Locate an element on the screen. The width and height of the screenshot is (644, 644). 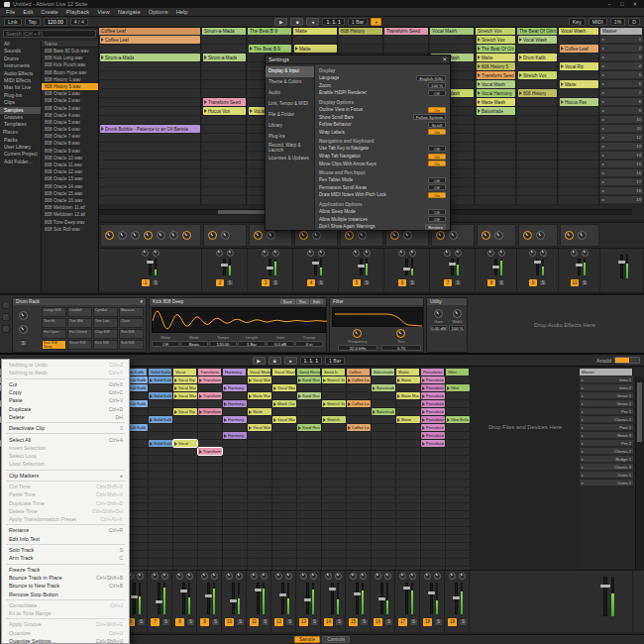
clip-the-beat-b-9: The Beat B 9 is located at coordinates (269, 49).